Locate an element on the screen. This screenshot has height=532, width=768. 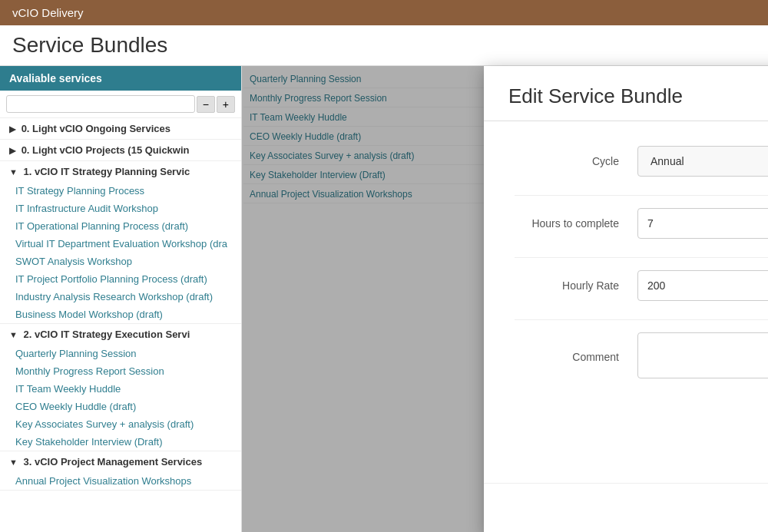
section-items-3: Annual Project Visualization Workshops is located at coordinates (121, 481).